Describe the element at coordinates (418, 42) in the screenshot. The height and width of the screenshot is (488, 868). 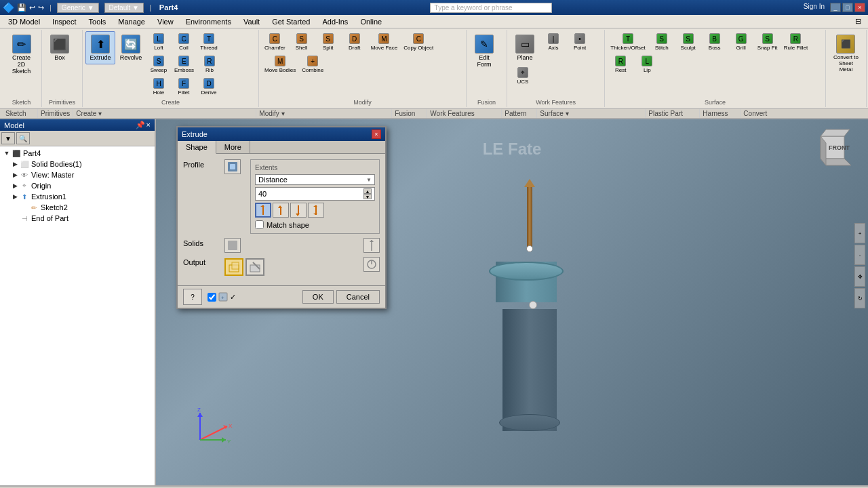
I see `copy-obj-btn: CCopy Object` at that location.